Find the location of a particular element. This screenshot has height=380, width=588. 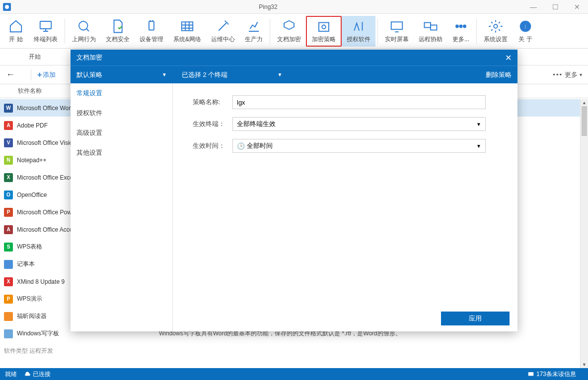

more-menu: •••更多▾ is located at coordinates (567, 75).